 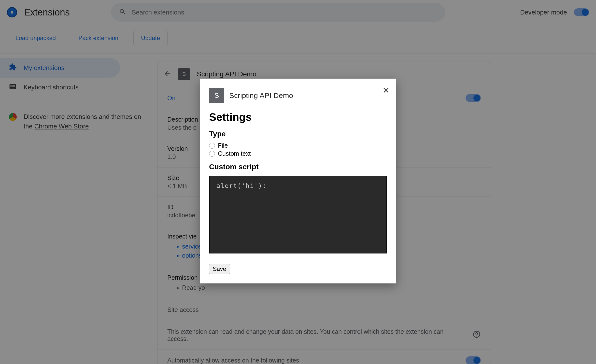 What do you see at coordinates (298, 154) in the screenshot?
I see `type-radio-custom-text: Custom text` at bounding box center [298, 154].